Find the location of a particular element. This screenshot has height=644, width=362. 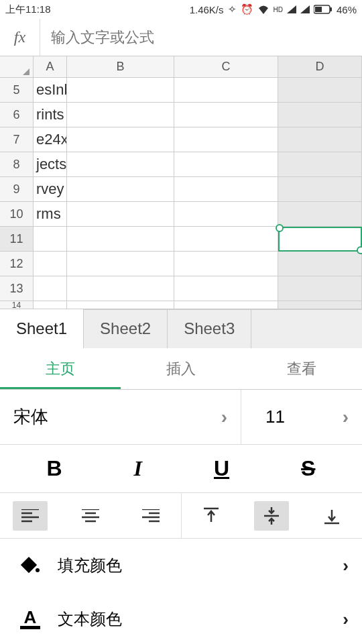

cell: rms is located at coordinates (50, 214).